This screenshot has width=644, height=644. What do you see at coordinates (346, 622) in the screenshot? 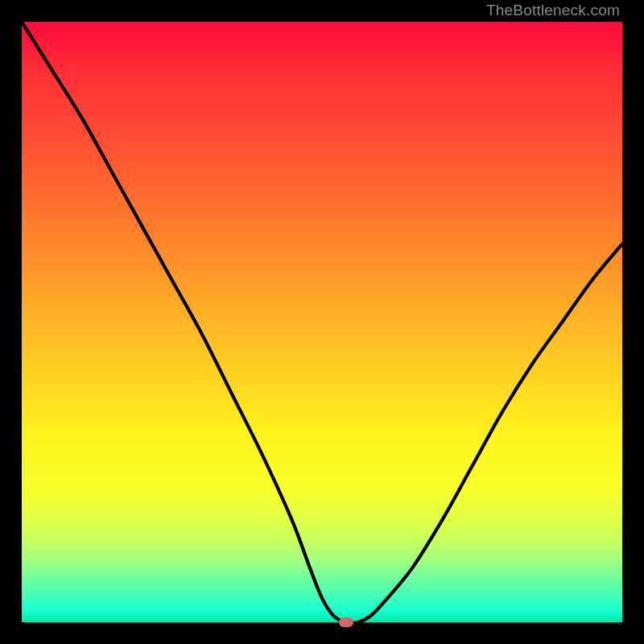
I see `minimum-marker` at bounding box center [346, 622].